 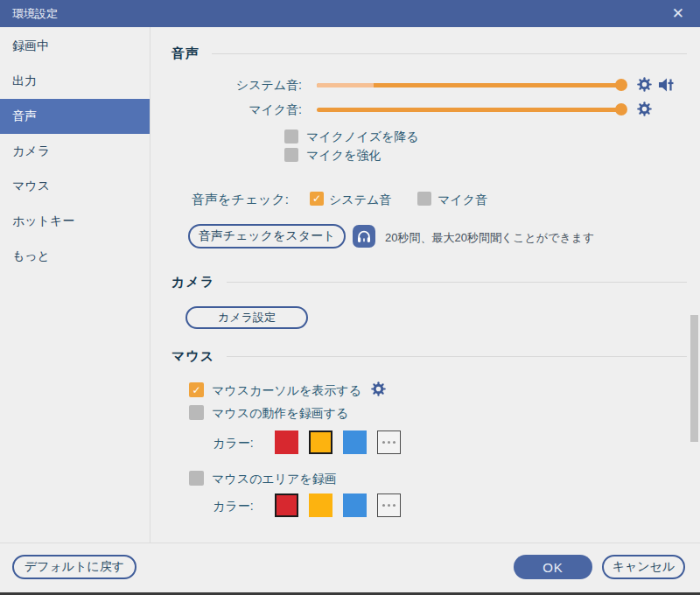 What do you see at coordinates (644, 84) in the screenshot?
I see `system-volume-gear-icon` at bounding box center [644, 84].